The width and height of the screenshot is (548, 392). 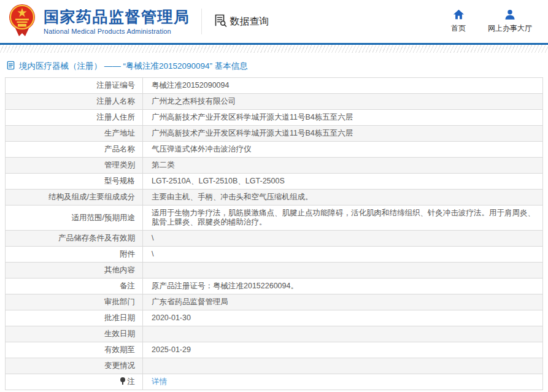 I want to click on site-logo: 国家药品监督管理局 National Medical Products Admi…, so click(x=98, y=21).